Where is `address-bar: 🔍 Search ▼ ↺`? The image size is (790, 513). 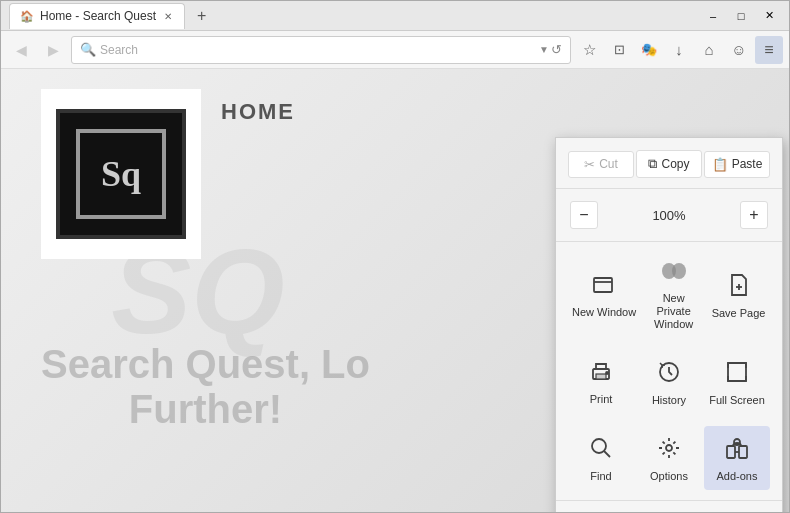 address-bar: 🔍 Search ▼ ↺ is located at coordinates (321, 50).